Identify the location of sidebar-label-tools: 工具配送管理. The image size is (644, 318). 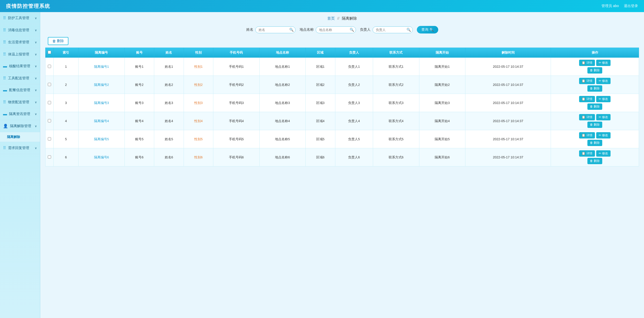
(19, 78).